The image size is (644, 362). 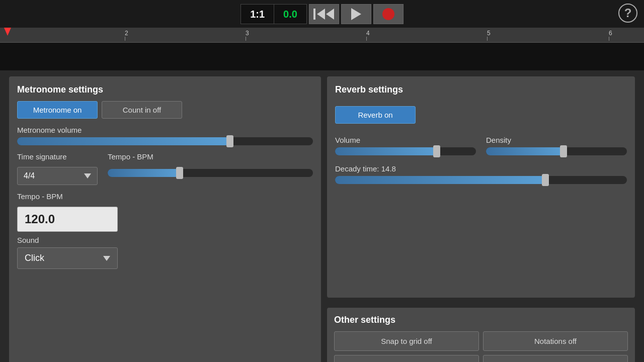 What do you see at coordinates (142, 110) in the screenshot?
I see `count-in-button: Count in off` at bounding box center [142, 110].